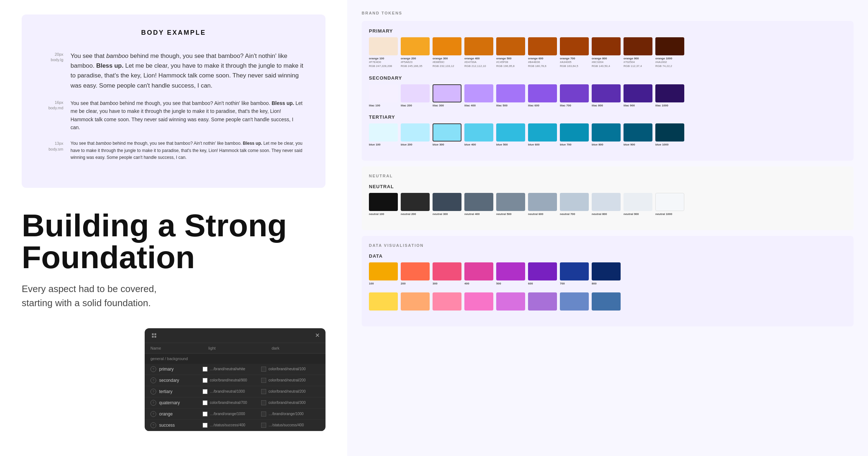 The height and width of the screenshot is (456, 868). I want to click on color-chip: neutral 800, so click(606, 204).